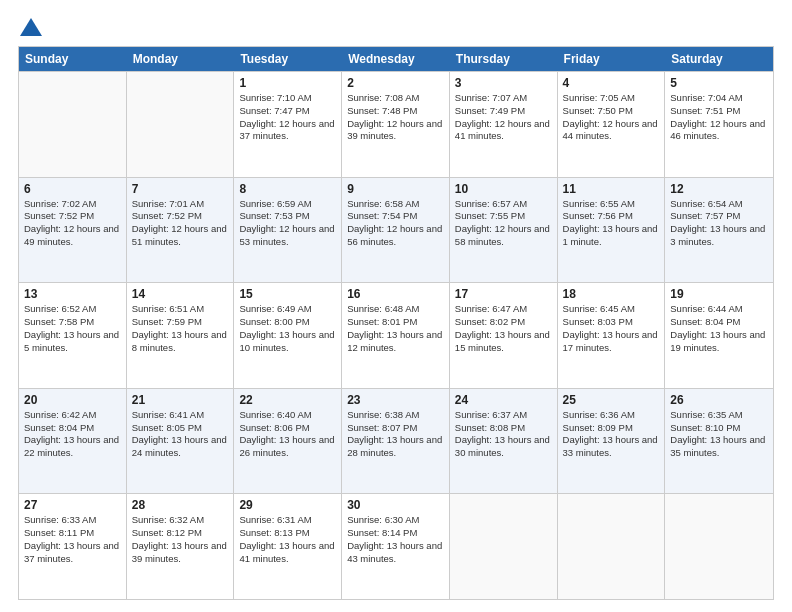 Image resolution: width=792 pixels, height=612 pixels. What do you see at coordinates (288, 328) in the screenshot?
I see `cell-content: Sunrise: 6:49 AM Sunset: 8:00 PM Dayligh…` at bounding box center [288, 328].